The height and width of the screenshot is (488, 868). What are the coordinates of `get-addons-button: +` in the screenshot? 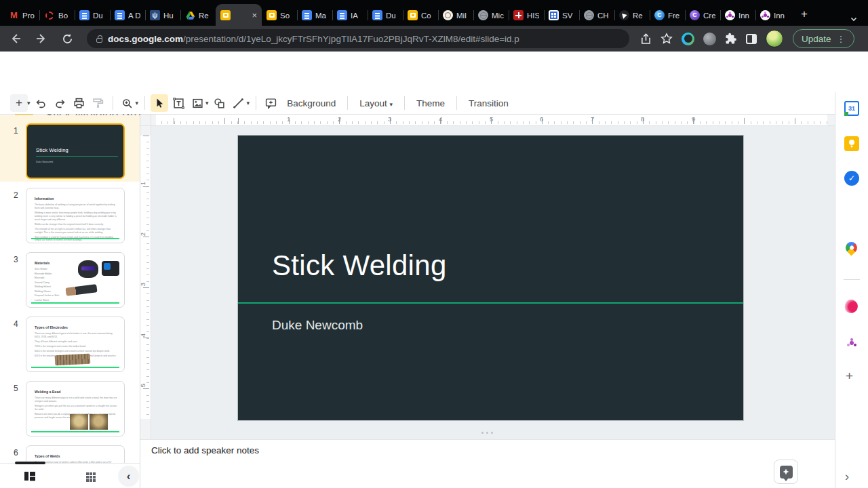 It's located at (849, 376).